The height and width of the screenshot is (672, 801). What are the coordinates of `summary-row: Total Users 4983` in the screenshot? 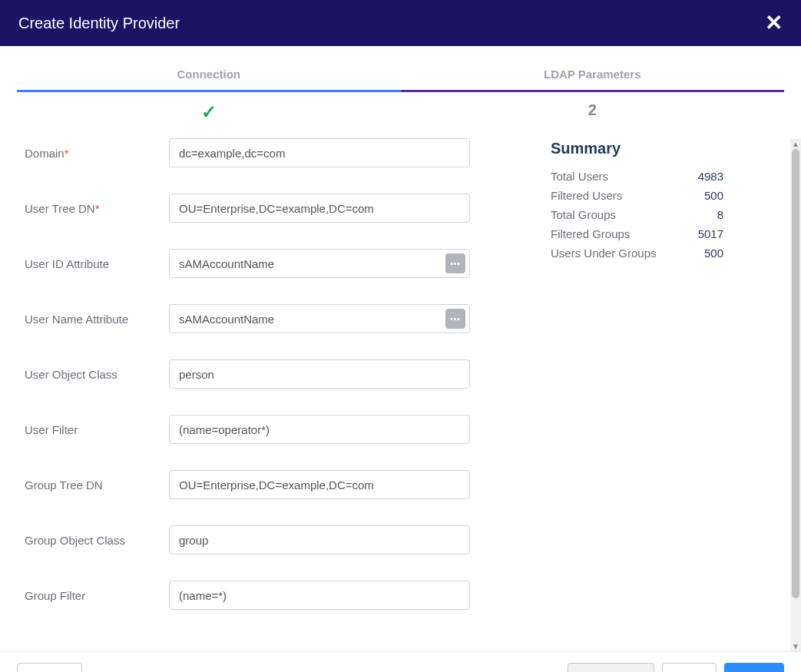 It's located at (637, 177).